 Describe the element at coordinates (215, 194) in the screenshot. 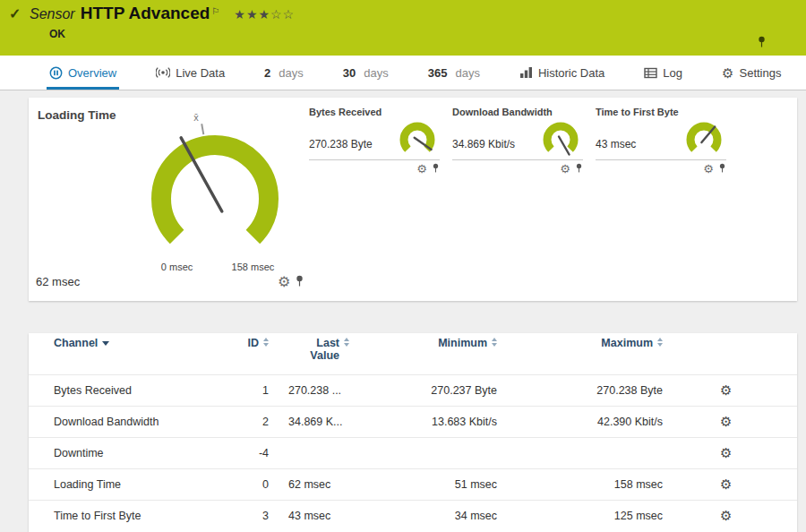

I see `loading-time-gauge: x̄ 0 msec 158 msec` at that location.